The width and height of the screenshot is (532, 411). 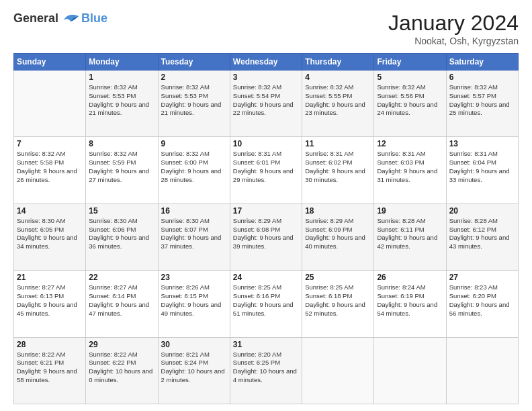 I want to click on day-number: 16, so click(x=194, y=211).